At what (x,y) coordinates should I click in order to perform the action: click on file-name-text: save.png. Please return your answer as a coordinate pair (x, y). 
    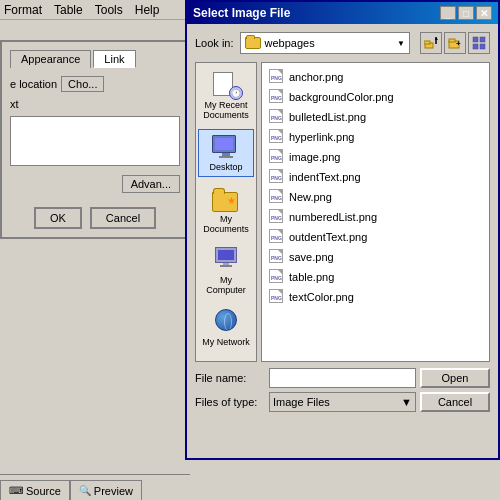
    Looking at the image, I should click on (312, 257).